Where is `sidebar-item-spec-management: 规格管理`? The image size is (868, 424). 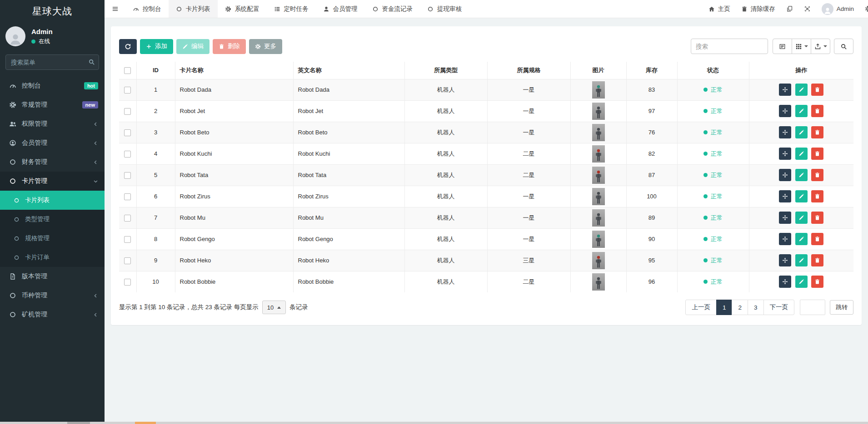
sidebar-item-spec-management: 规格管理 is located at coordinates (52, 238).